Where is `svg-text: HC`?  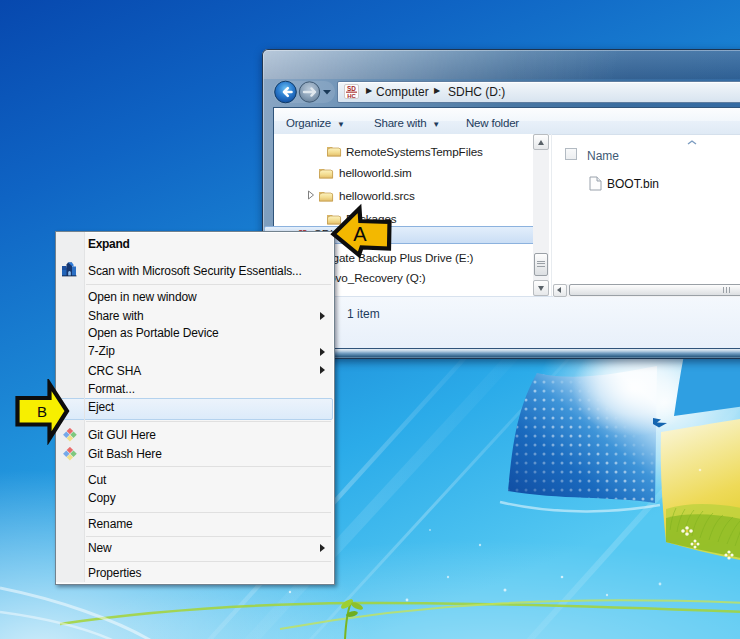 svg-text: HC is located at coordinates (352, 96).